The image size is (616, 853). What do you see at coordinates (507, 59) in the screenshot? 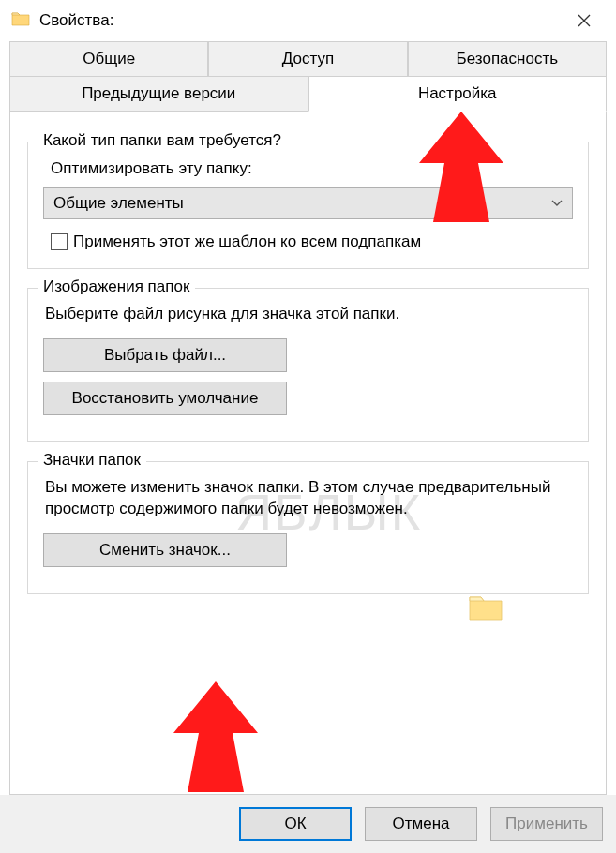
I see `tab-security: Безопасность` at bounding box center [507, 59].